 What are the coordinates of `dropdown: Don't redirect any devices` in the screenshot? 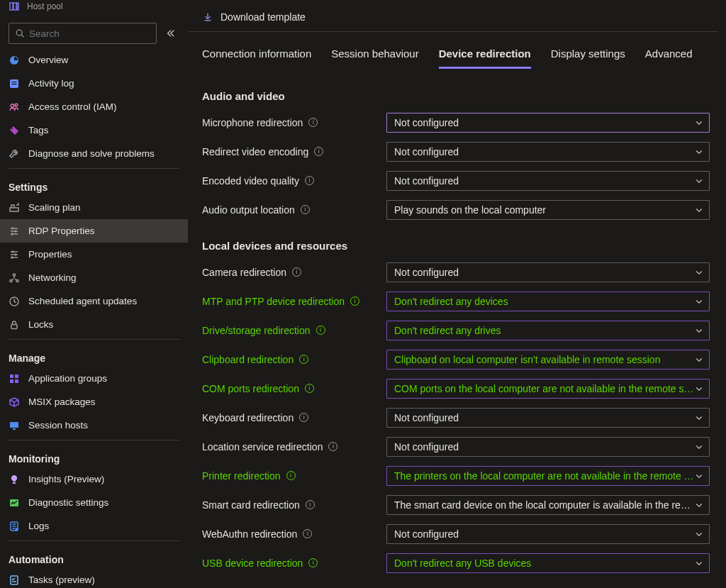 It's located at (548, 301).